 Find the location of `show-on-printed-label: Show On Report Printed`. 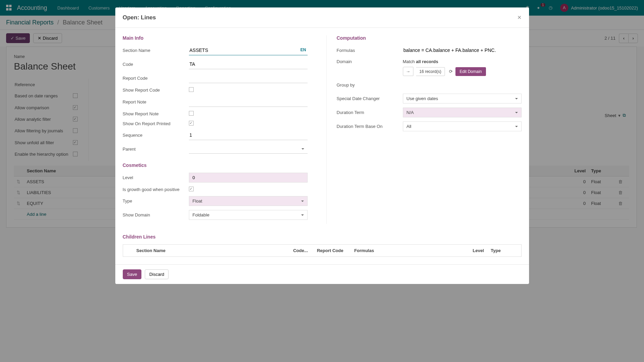

show-on-printed-label: Show On Report Printed is located at coordinates (156, 123).